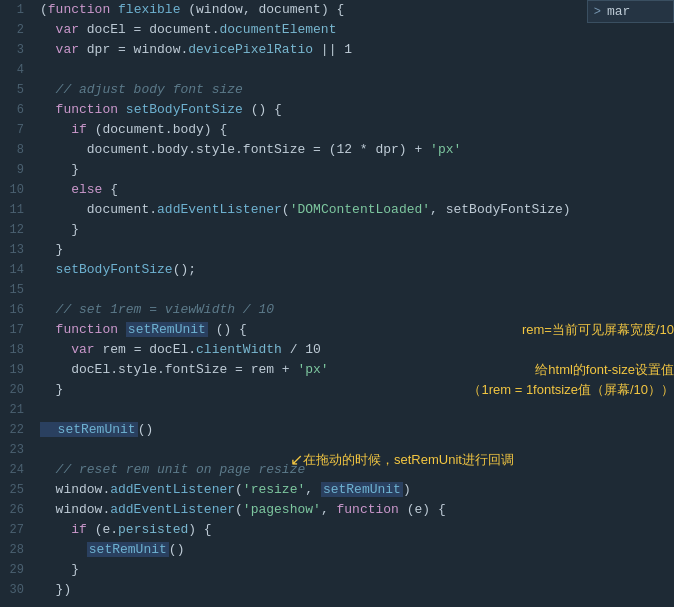 The width and height of the screenshot is (674, 607). What do you see at coordinates (355, 530) in the screenshot?
I see `line-content: if (e.persisted) {` at bounding box center [355, 530].